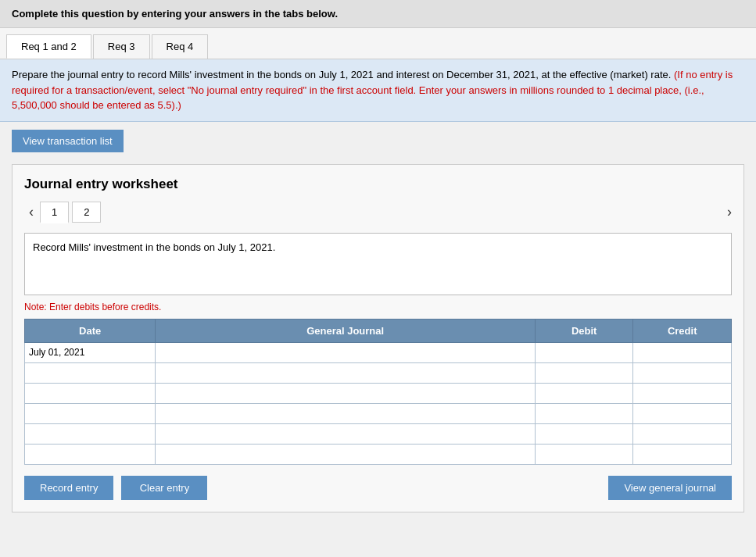 The image size is (756, 557). I want to click on col-date: Date, so click(91, 330).